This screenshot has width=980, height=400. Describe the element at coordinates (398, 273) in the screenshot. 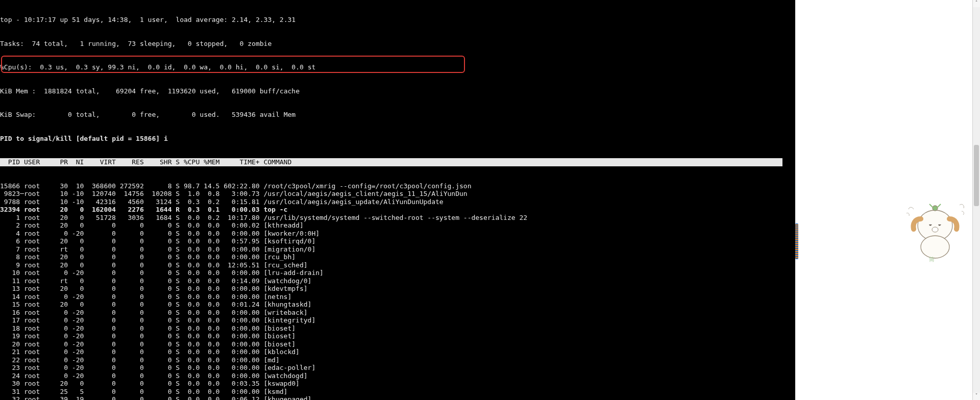

I see `process-row: 10 root0-20000S0.00.00:00.00[lru-add-dra…` at that location.